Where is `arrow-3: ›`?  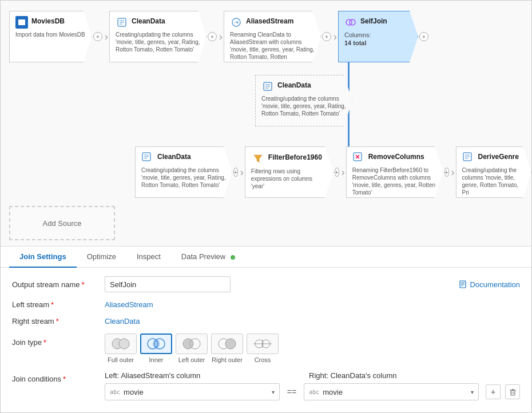 arrow-3: › is located at coordinates (335, 37).